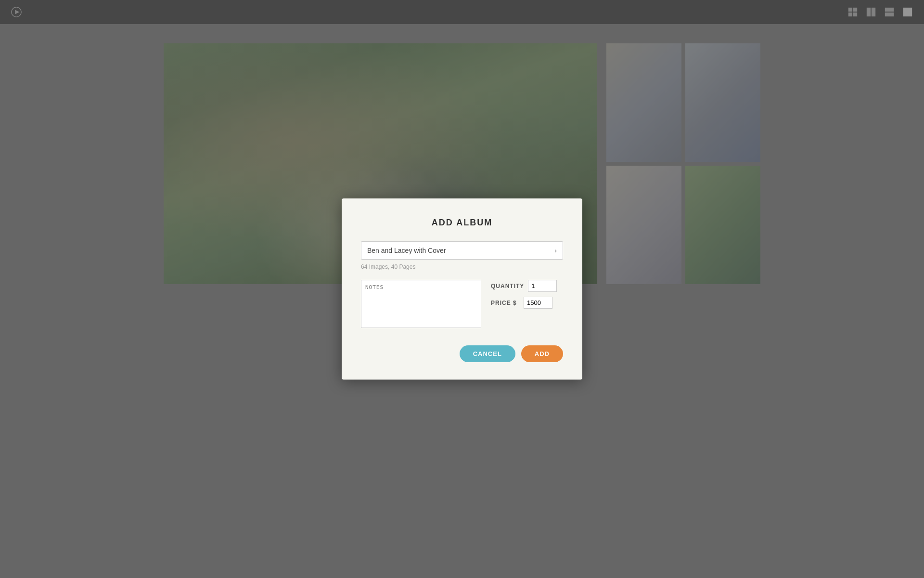 The image size is (924, 578). Describe the element at coordinates (555, 250) in the screenshot. I see `album-chevron-icon: ›` at that location.